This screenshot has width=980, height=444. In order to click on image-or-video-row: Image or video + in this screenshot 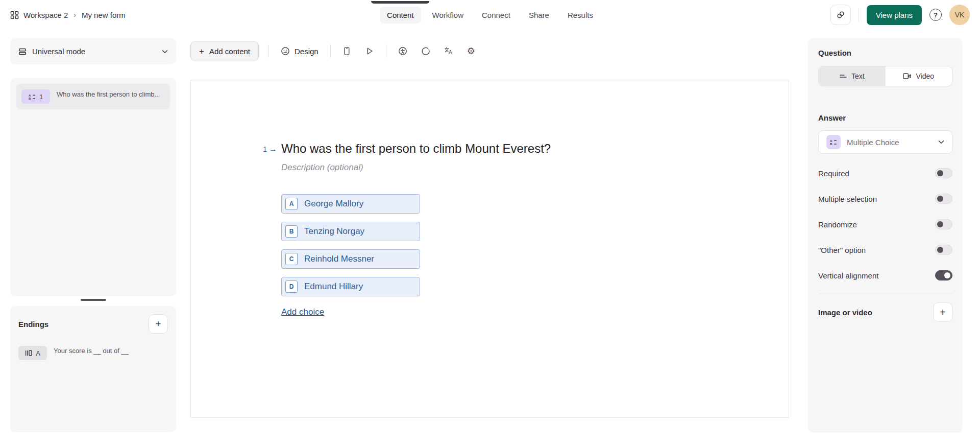, I will do `click(885, 312)`.